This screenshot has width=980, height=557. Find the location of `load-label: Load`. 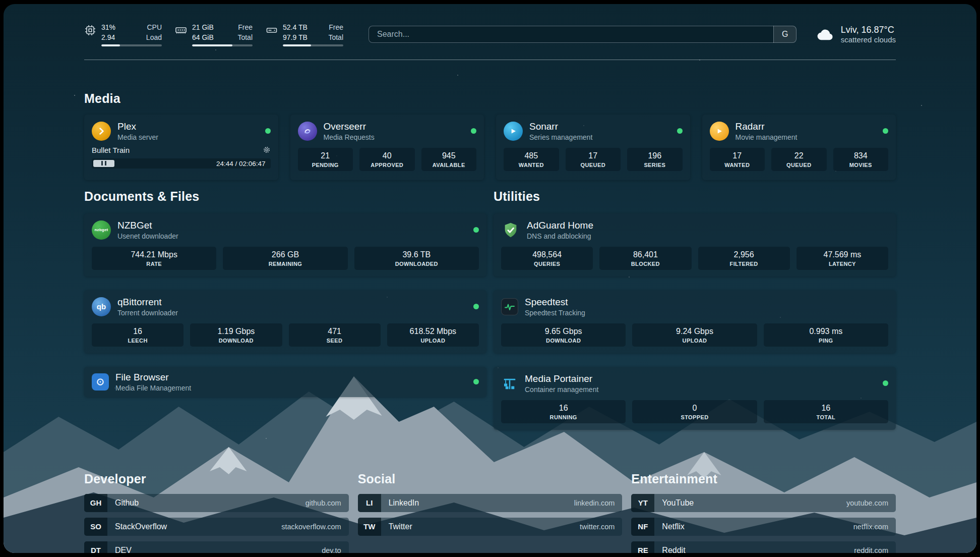

load-label: Load is located at coordinates (154, 37).